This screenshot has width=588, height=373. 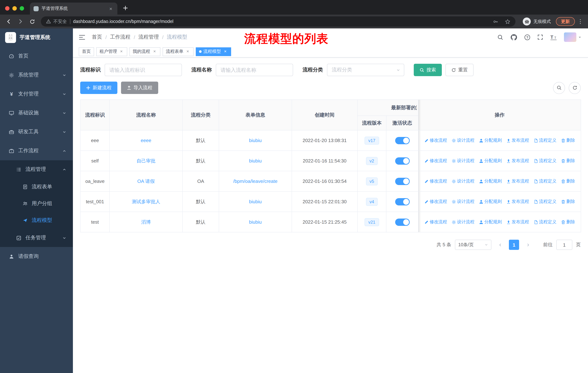 I want to click on sidebar-item-leave-query: 请假查询, so click(x=37, y=256).